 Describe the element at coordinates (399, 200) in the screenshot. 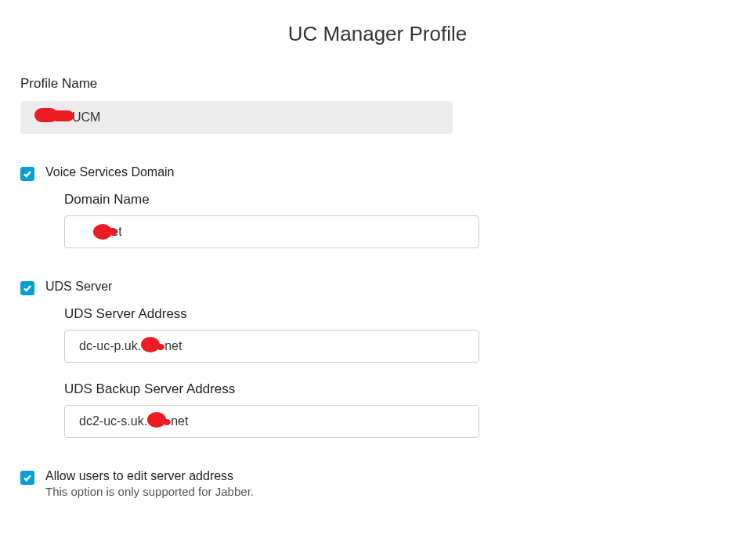

I see `domain-name-label: Domain Name` at that location.